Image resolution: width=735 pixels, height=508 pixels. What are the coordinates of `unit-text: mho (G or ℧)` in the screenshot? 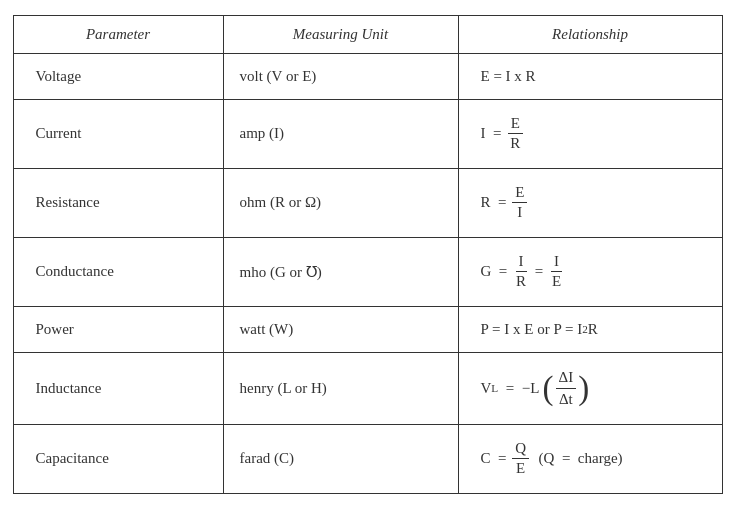 It's located at (281, 272).